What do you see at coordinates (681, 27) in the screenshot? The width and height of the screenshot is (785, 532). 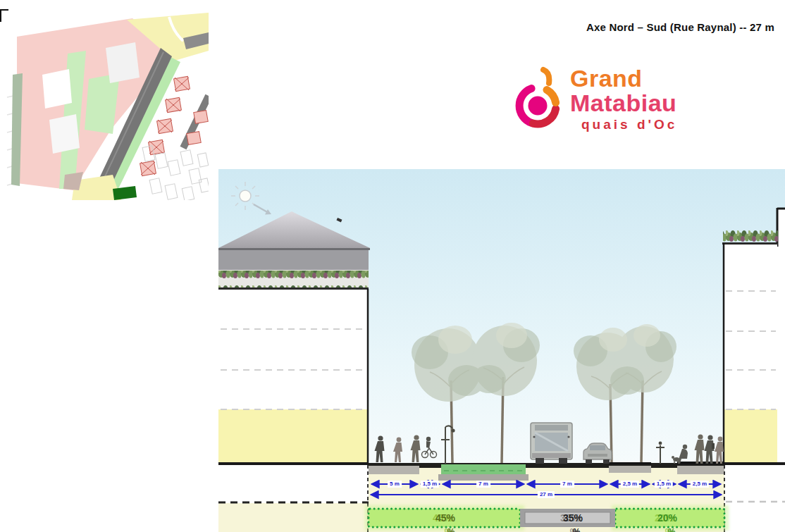 I see `page-title: Axe Nord – Sud (Rue Raynal) -- 27 m` at bounding box center [681, 27].